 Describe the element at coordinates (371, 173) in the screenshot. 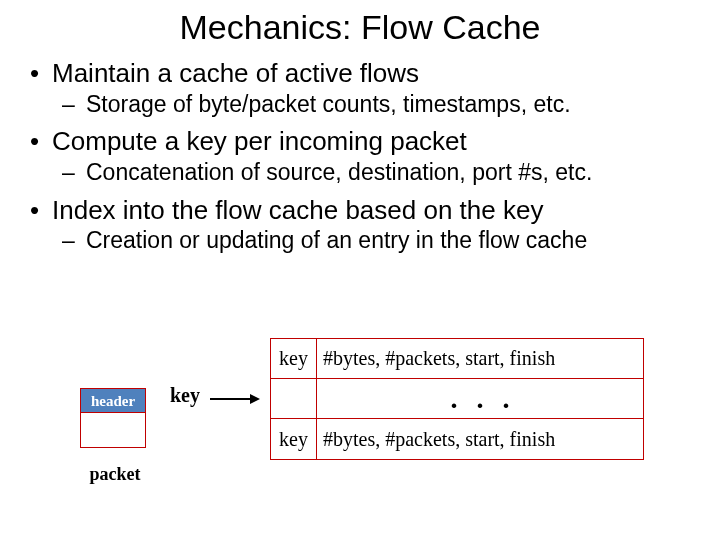

I see `bullet-2-sub: Concatenation of source, destination, po…` at that location.